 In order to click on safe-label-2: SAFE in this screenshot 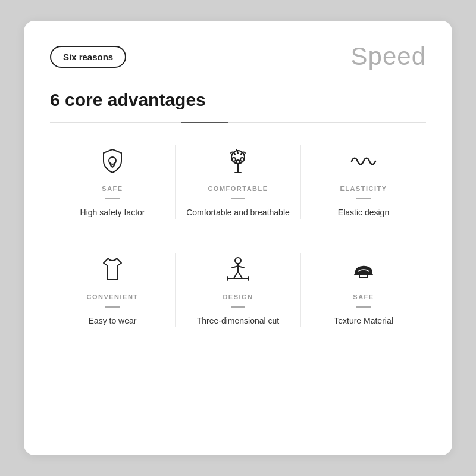, I will do `click(363, 297)`.